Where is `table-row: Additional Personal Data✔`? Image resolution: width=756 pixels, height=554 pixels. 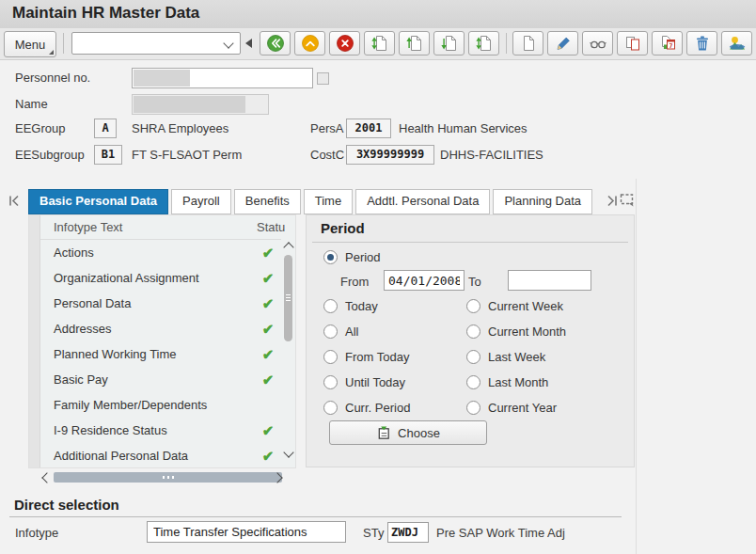
table-row: Additional Personal Data✔ is located at coordinates (161, 455).